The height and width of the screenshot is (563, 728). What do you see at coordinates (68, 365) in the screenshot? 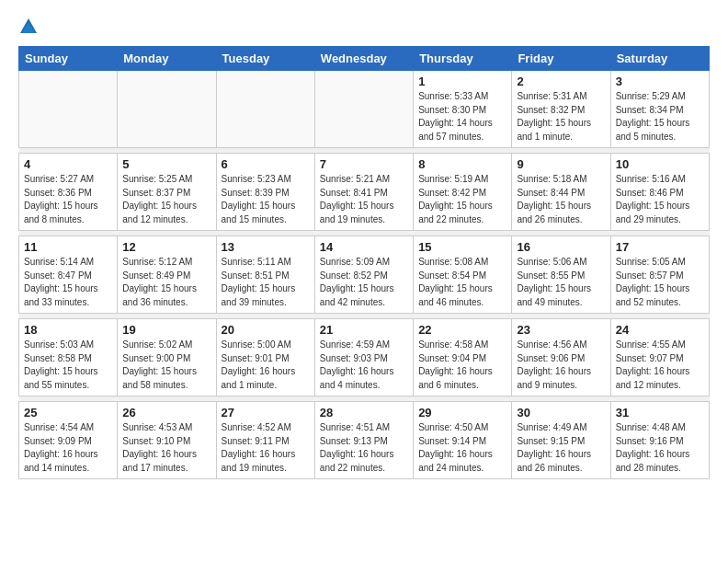
I see `day-info: Sunrise: 5:03 AM Sunset: 8:58 PM Dayligh…` at bounding box center [68, 365].